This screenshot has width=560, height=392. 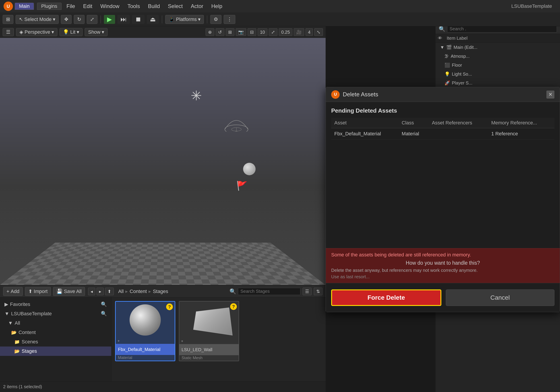 I want to click on cb-scenes: 📁 Scenes, so click(x=56, y=342).